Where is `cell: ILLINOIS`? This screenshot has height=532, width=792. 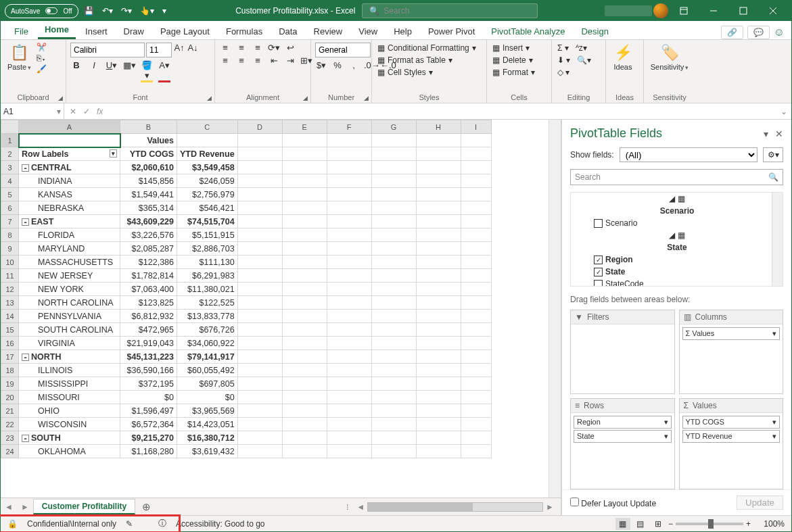
cell: ILLINOIS is located at coordinates (70, 370).